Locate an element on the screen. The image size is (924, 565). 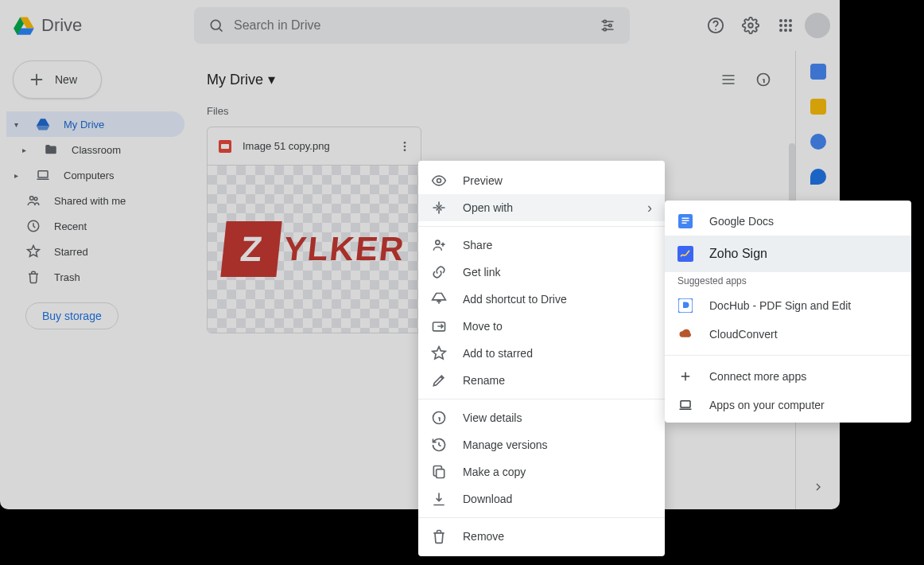
info-icon is located at coordinates (439, 418).